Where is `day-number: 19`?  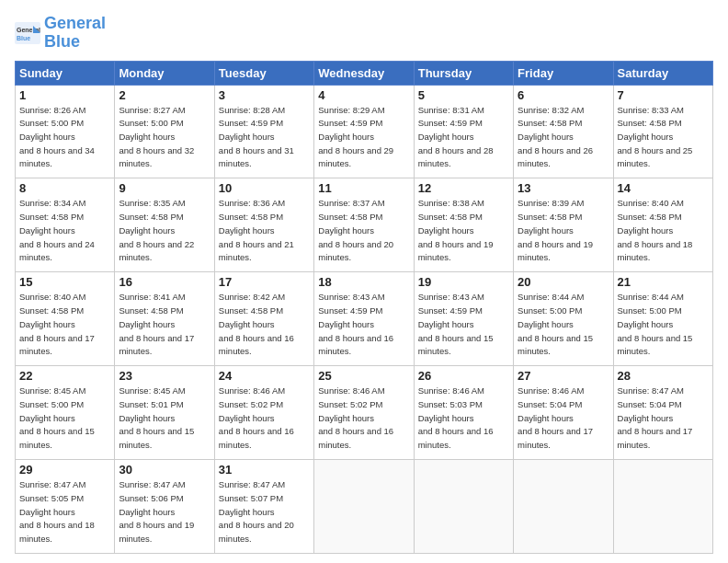
day-number: 19 is located at coordinates (463, 282).